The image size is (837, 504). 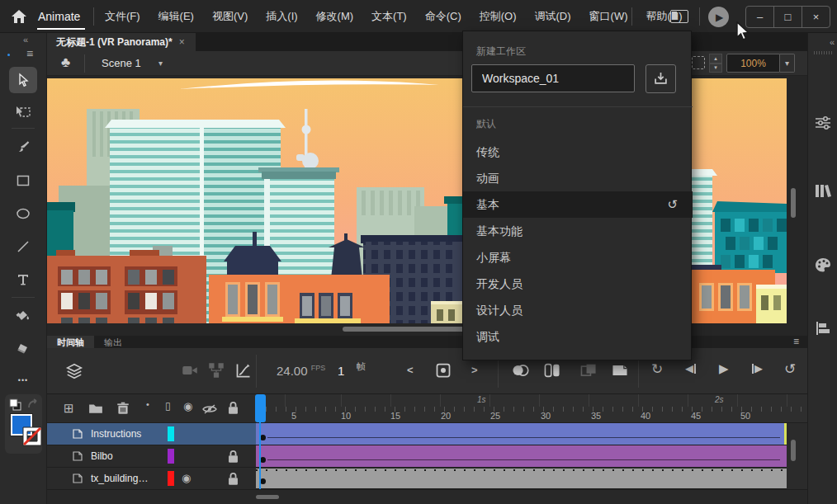 What do you see at coordinates (390, 16) in the screenshot?
I see `menu-text: 文本(T)` at bounding box center [390, 16].